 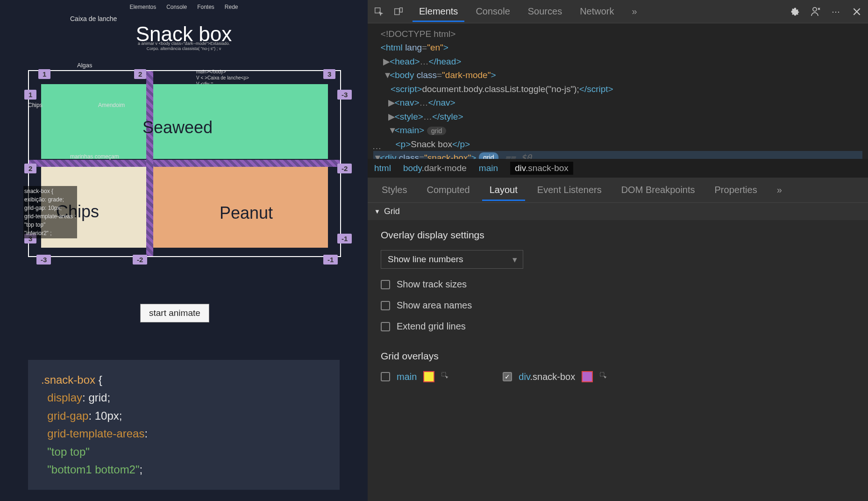 What do you see at coordinates (345, 168) in the screenshot?
I see `grid-line--2-right: -2` at bounding box center [345, 168].